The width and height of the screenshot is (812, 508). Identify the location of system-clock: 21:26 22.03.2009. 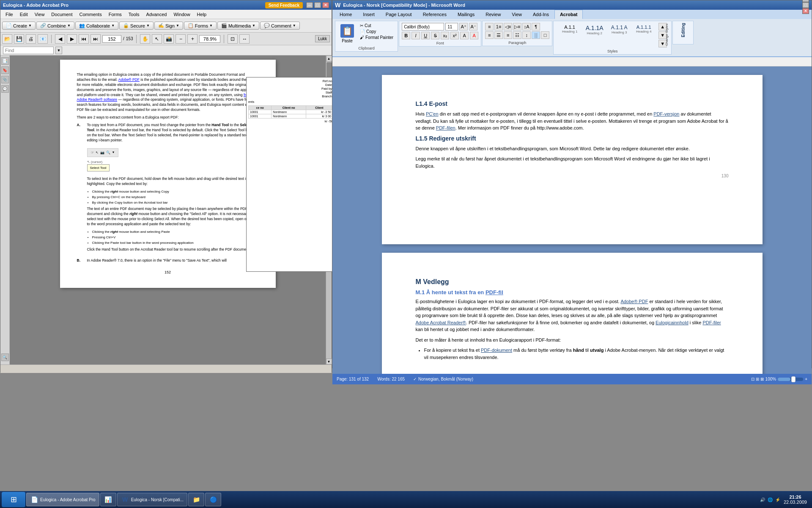
(795, 500).